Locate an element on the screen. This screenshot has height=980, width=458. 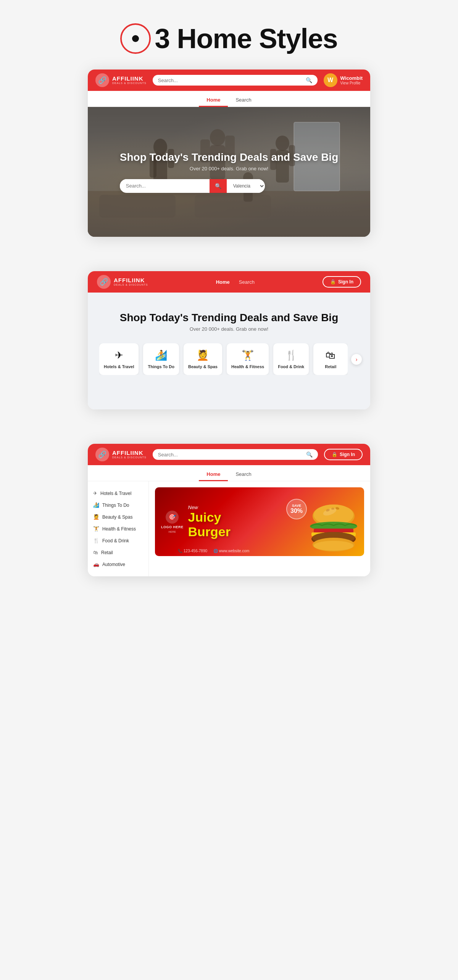
sidebar-item-retail: 🛍 Retail is located at coordinates (118, 552).